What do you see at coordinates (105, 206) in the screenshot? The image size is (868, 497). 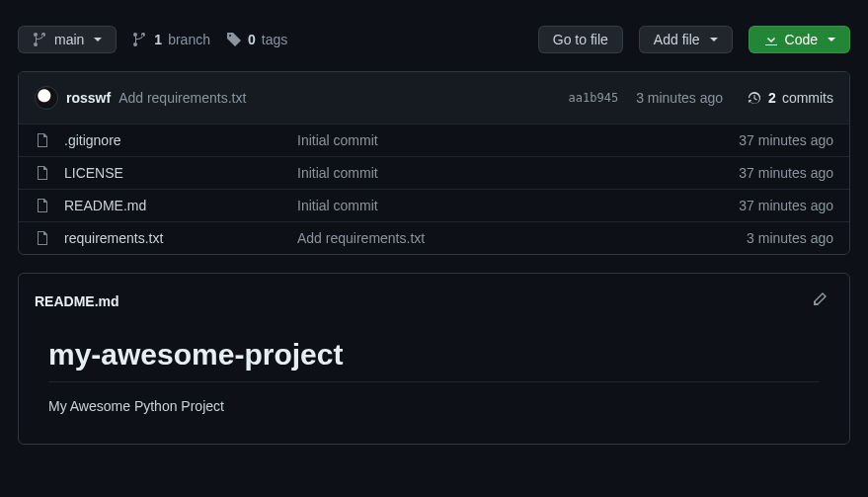 I see `file-name-link: README.md` at bounding box center [105, 206].